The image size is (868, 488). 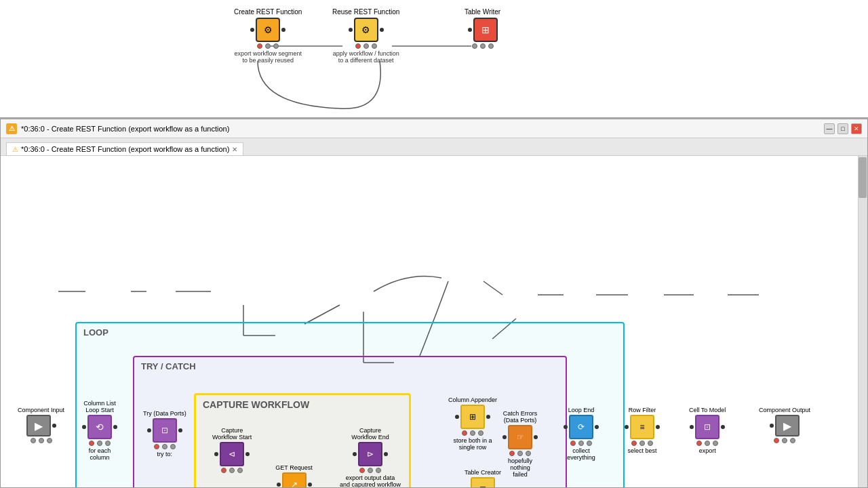 I want to click on loop-label: LOOP, so click(x=96, y=332).